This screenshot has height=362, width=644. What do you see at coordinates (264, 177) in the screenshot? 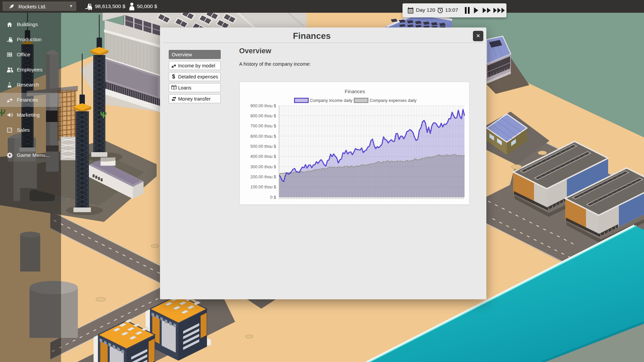
I see `svg-text: 200.00 thou $` at bounding box center [264, 177].